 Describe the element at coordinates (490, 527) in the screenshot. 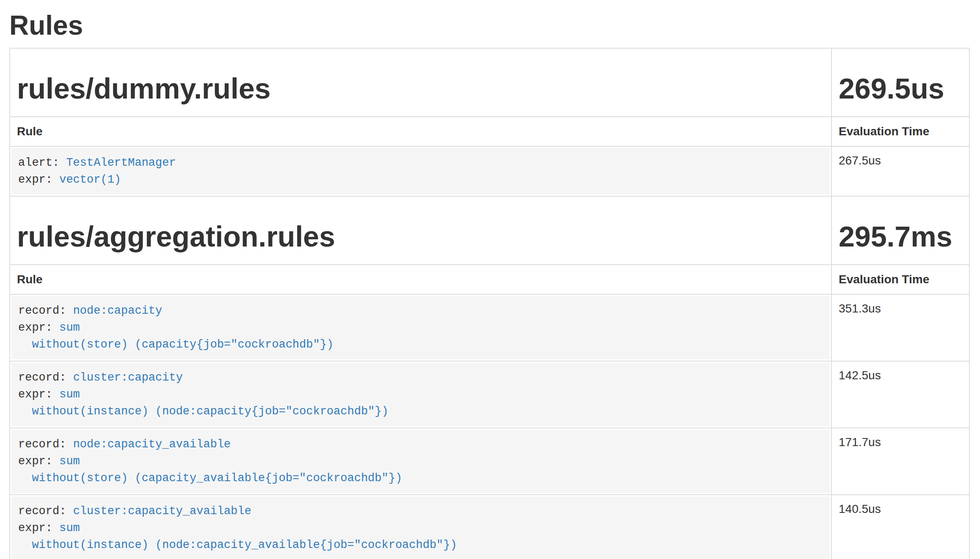

I see `rule-row: record: cluster:capacity_available expr:…` at that location.